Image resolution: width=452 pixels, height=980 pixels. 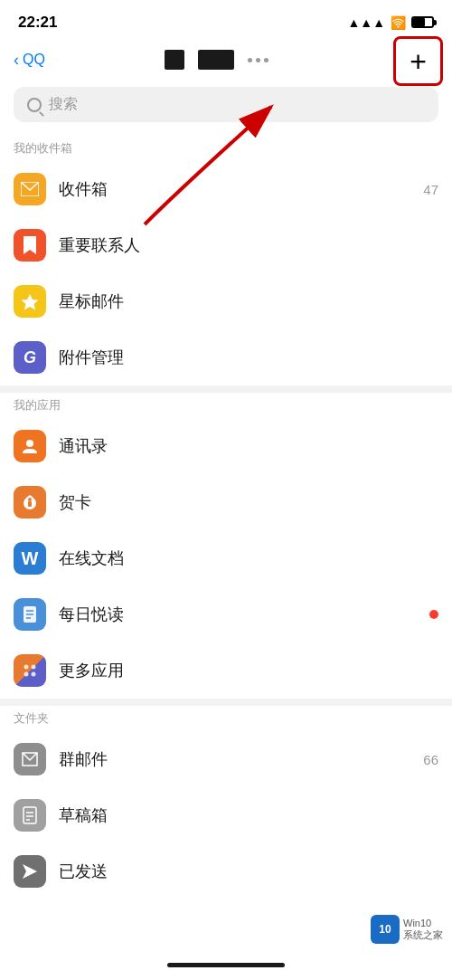 I want to click on search-icon, so click(x=34, y=105).